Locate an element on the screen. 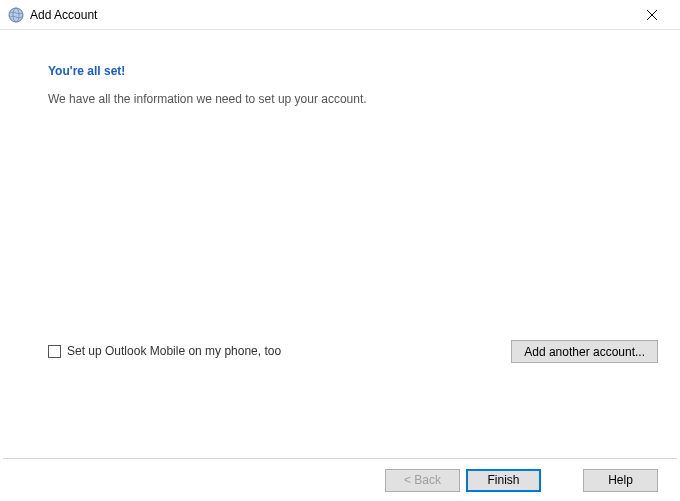 The width and height of the screenshot is (680, 501). checkbox-icon is located at coordinates (54, 352).